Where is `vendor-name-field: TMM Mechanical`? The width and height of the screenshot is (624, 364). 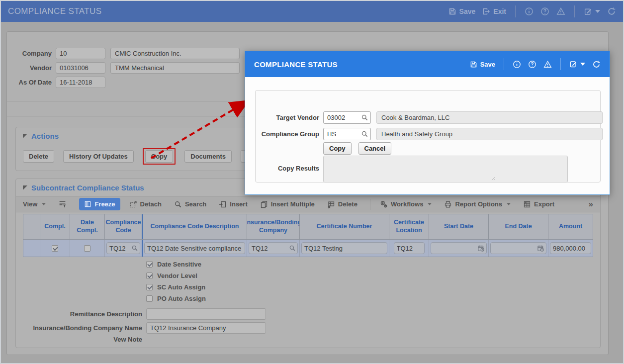
vendor-name-field: TMM Mechanical is located at coordinates (175, 68).